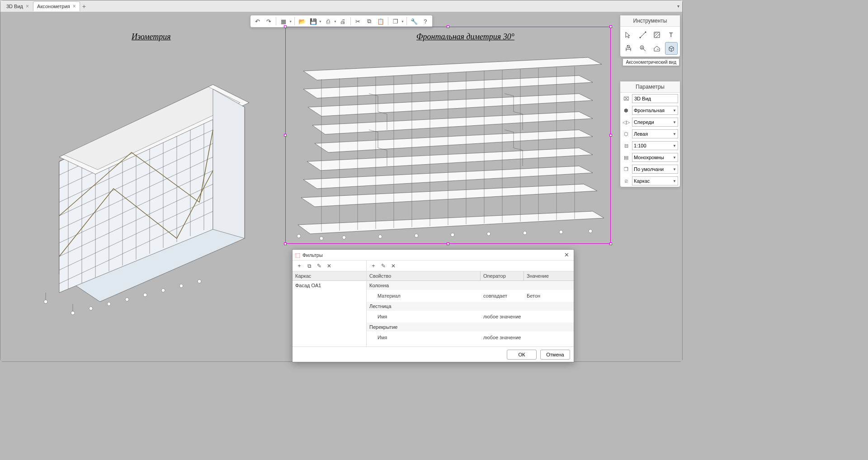 This screenshot has height=460, width=868. I want to click on tool-annotation: A, so click(643, 48).